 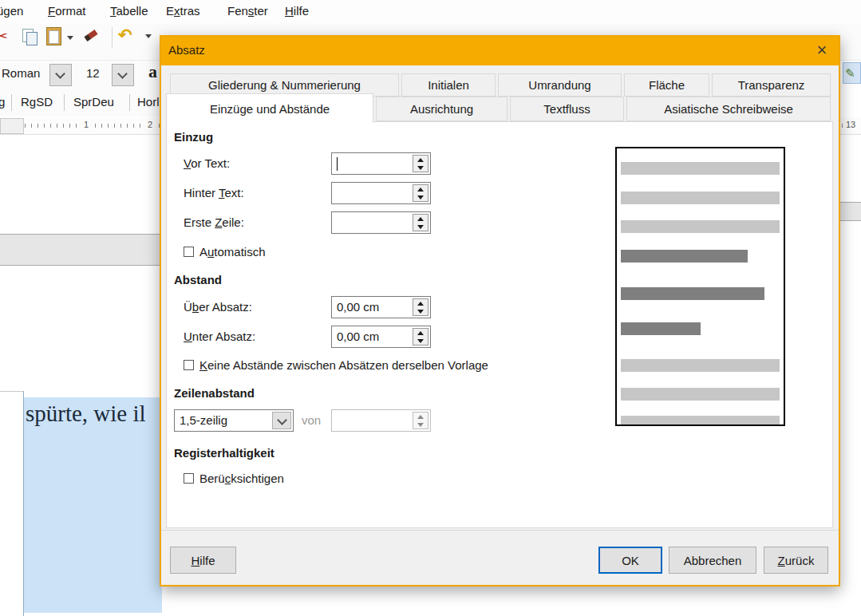 I want to click on zeilenabstand-heading: Zeilenabstand, so click(x=214, y=393).